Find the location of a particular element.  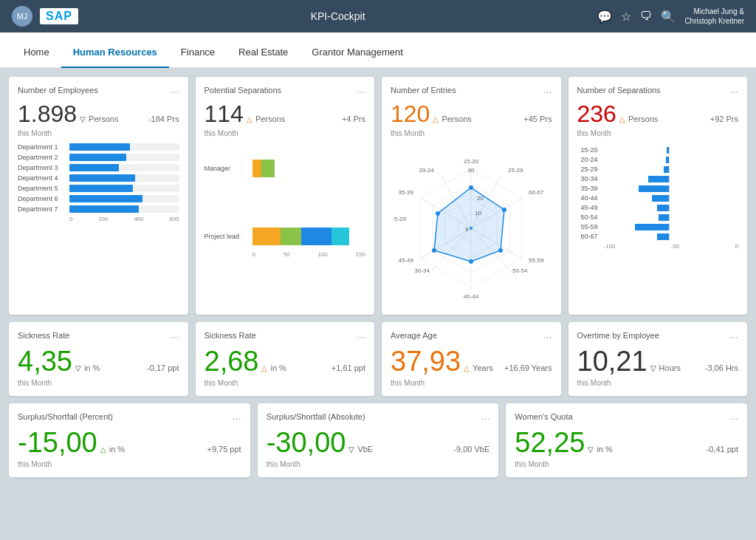

card-sick-rate1: Sickness Rate ··· 4,35 ▽ in % -0,17 ppt … is located at coordinates (99, 359).